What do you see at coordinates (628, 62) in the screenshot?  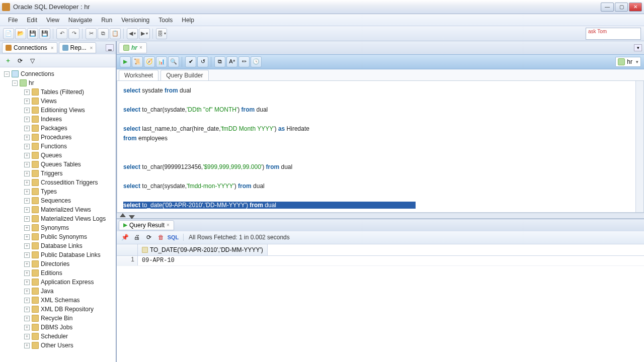 I see `connection-selector: hr` at bounding box center [628, 62].